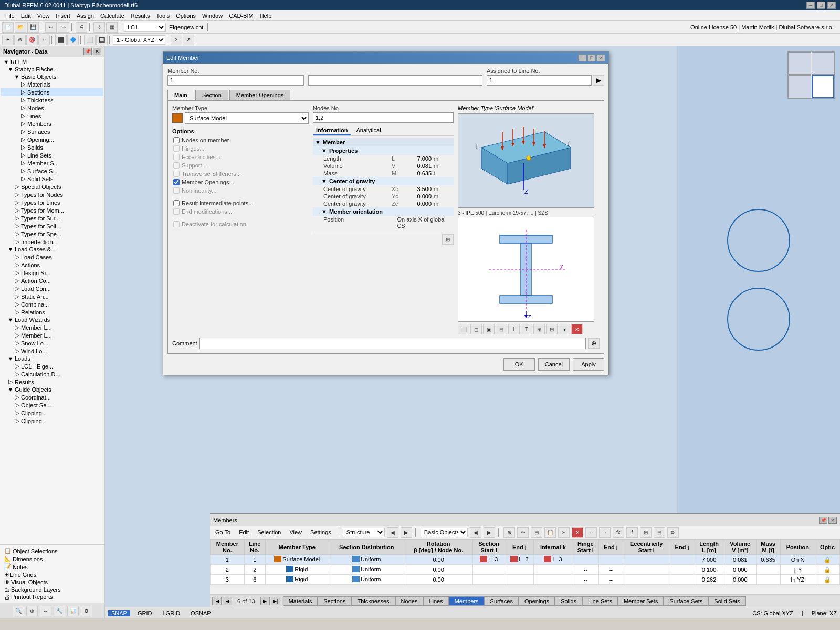  Describe the element at coordinates (52, 234) in the screenshot. I see `nav-types-spe: ▷Types for Spe...` at that location.